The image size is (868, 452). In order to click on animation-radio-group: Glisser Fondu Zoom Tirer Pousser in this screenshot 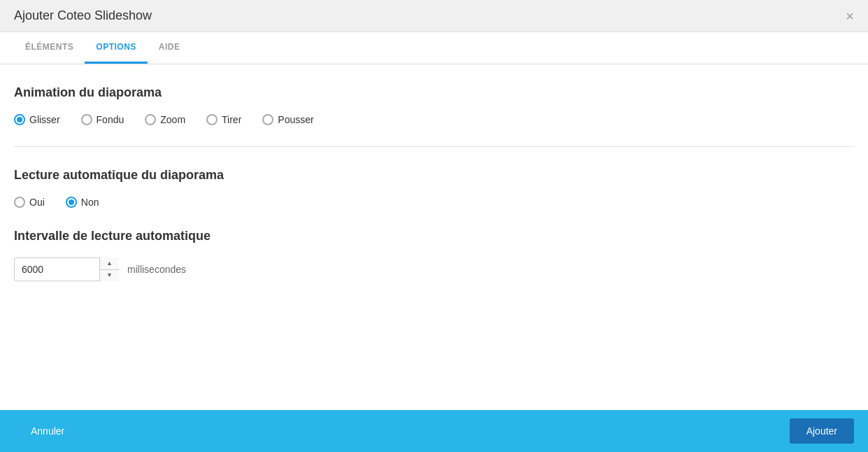, I will do `click(434, 120)`.